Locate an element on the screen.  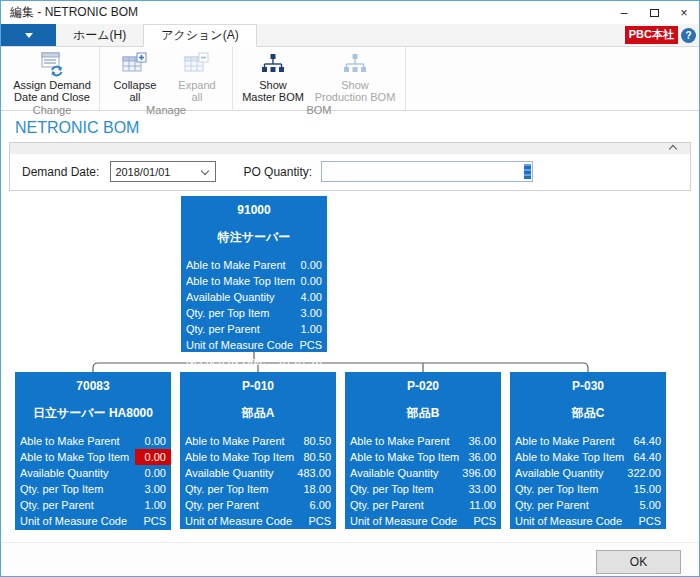
bom-node-code: P-020 is located at coordinates (423, 386).